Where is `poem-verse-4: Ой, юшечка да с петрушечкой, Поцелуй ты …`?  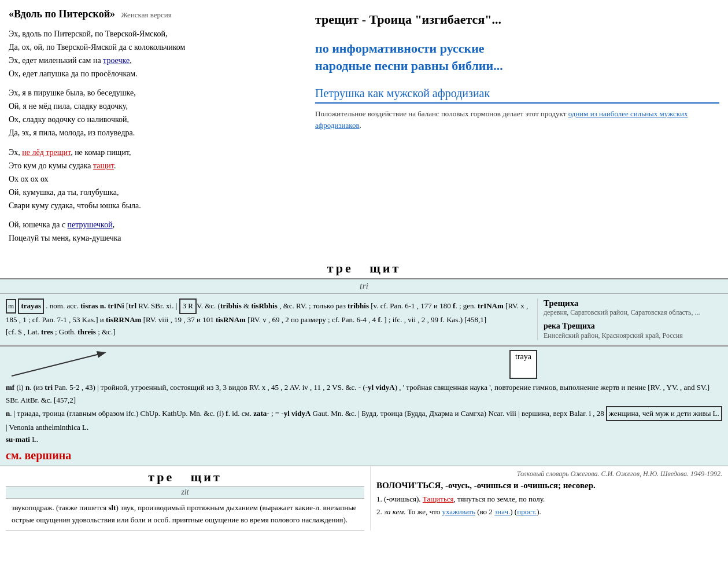 poem-verse-4: Ой, юшечка да с петрушечкой, Поцелуй ты … is located at coordinates (153, 231).